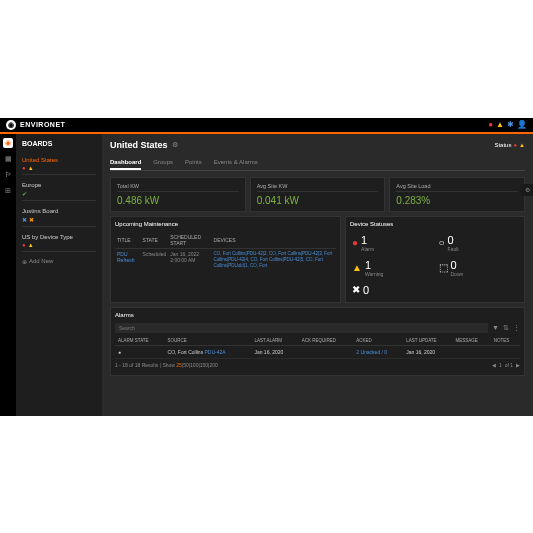  Describe the element at coordinates (24, 220) in the screenshot. I see `tool-icon: ✖` at that location.